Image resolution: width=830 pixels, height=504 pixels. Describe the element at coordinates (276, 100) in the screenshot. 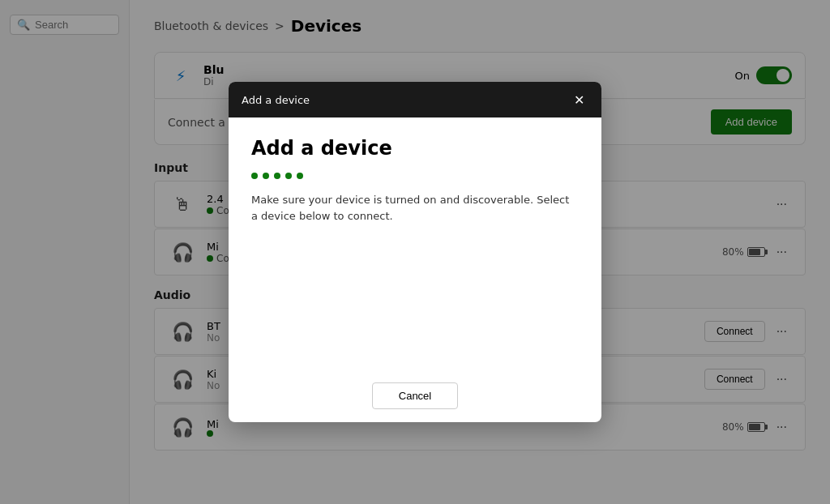

I see `dialog-titlebar-text: Add a device` at that location.